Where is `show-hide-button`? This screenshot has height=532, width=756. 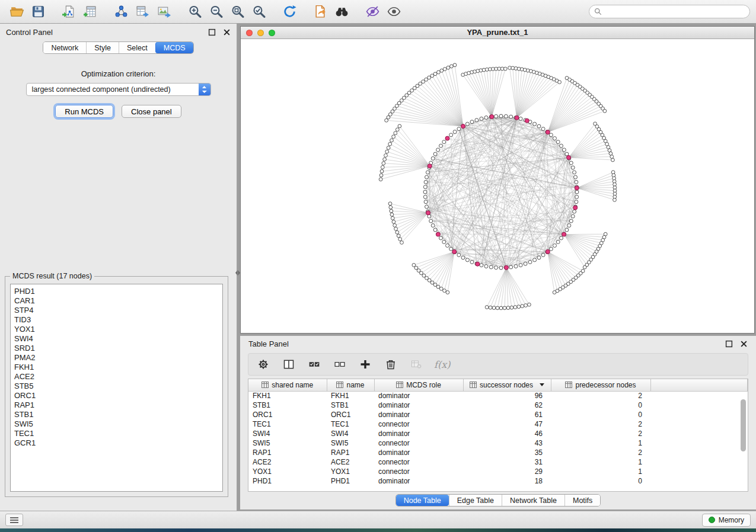
show-hide-button is located at coordinates (394, 12).